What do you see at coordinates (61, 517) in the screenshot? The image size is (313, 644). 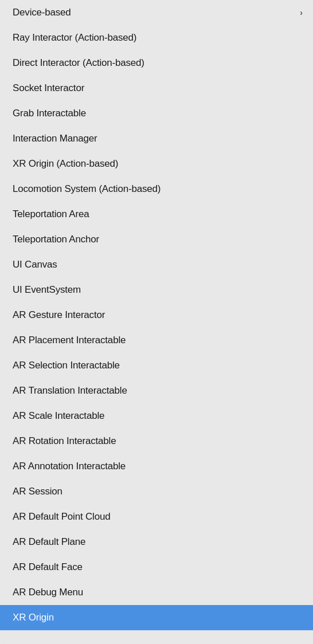 I see `item-label-ar-default-point-cloud: AR Default Point Cloud` at bounding box center [61, 517].